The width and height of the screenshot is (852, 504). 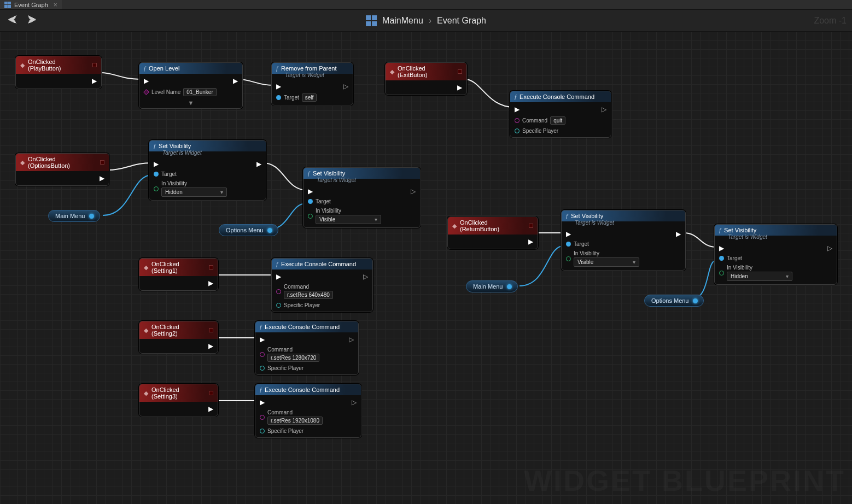 I want to click on breadcrumb-leaf: Event Graph, so click(x=462, y=21).